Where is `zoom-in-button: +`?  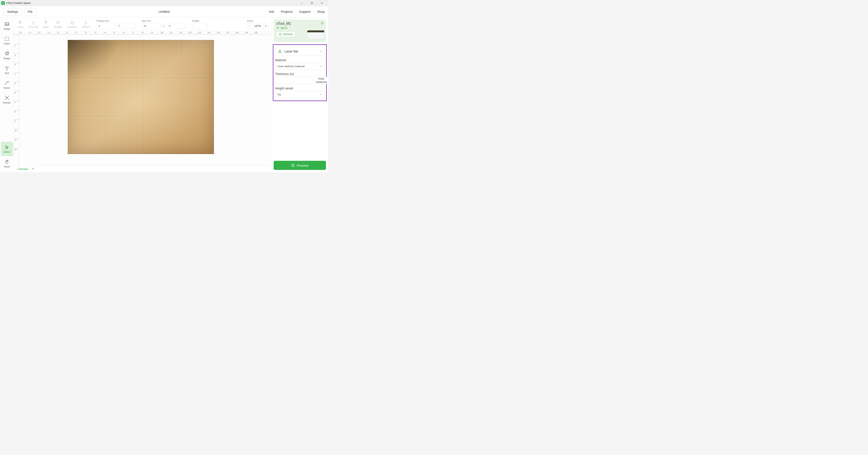
zoom-in-button: + is located at coordinates (266, 26).